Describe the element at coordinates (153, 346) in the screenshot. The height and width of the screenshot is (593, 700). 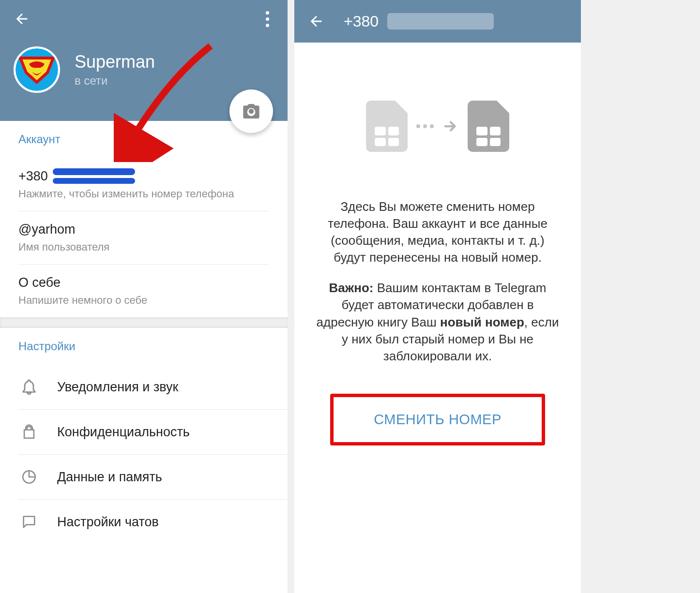
I see `settings-section-title: Настройки` at that location.